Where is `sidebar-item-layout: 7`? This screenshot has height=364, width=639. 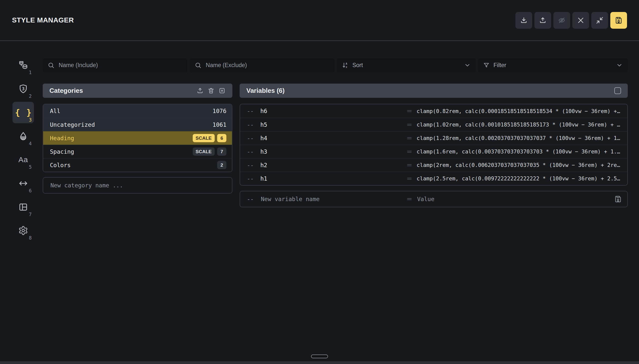
sidebar-item-layout: 7 is located at coordinates (23, 207).